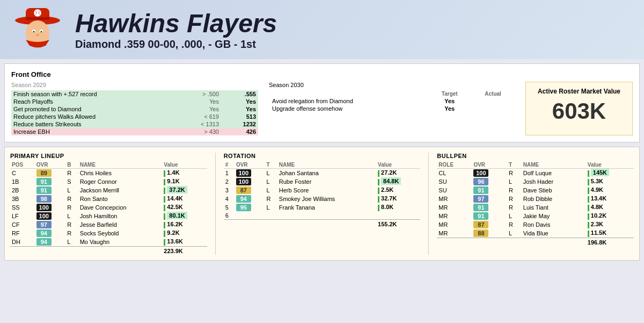 This screenshot has width=644, height=323. What do you see at coordinates (229, 190) in the screenshot?
I see `pitcher-num: 3` at bounding box center [229, 190].